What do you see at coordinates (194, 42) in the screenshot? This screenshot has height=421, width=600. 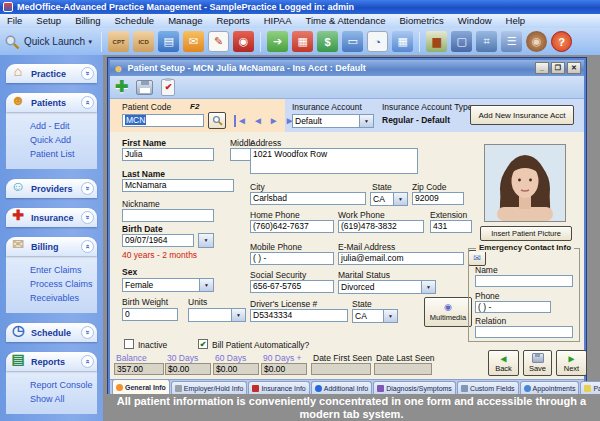 I see `messages-icon: ✉` at bounding box center [194, 42].